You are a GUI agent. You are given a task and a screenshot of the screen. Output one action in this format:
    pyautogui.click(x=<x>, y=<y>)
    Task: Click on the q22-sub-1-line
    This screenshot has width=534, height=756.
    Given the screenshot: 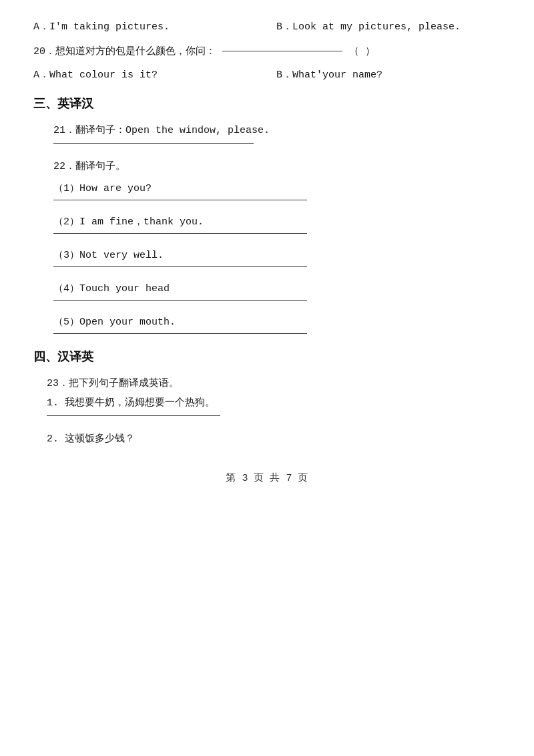 What is the action you would take?
    pyautogui.click(x=180, y=200)
    